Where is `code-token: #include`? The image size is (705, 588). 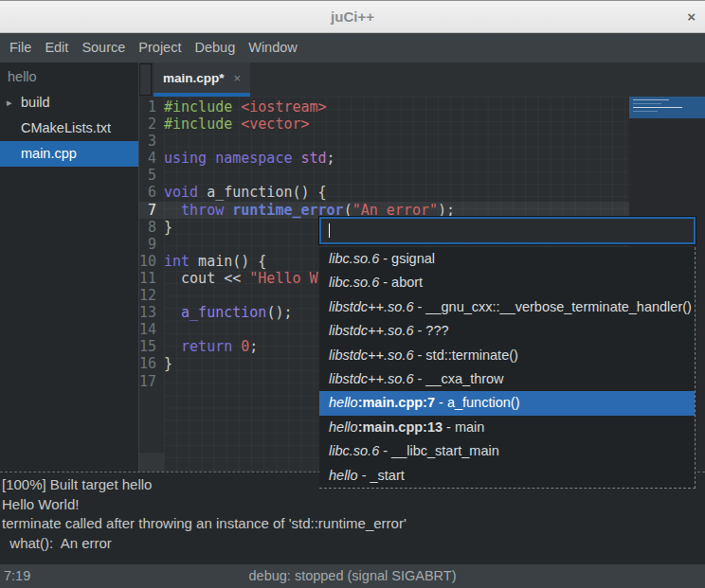
code-token: #include is located at coordinates (203, 107).